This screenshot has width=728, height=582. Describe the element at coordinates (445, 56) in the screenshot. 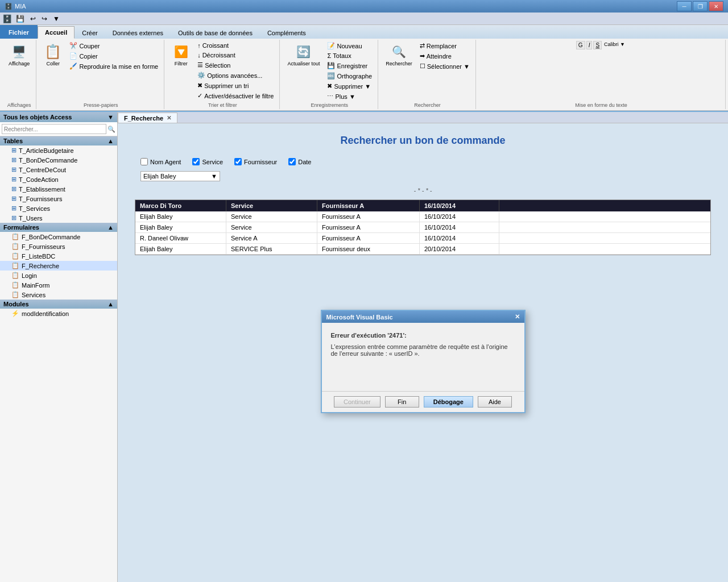

I see `atteindre-button: ➡ Atteindre` at that location.